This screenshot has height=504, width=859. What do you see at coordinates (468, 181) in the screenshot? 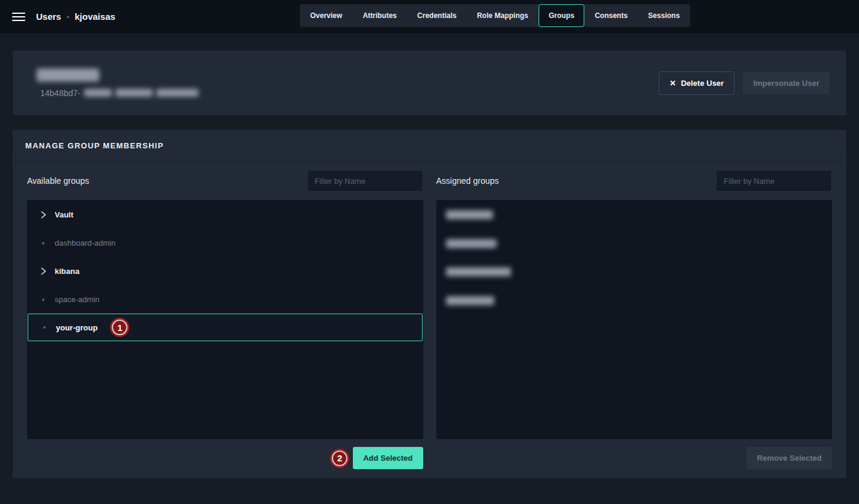
I see `assigned-groups-title: Assigned groups` at bounding box center [468, 181].